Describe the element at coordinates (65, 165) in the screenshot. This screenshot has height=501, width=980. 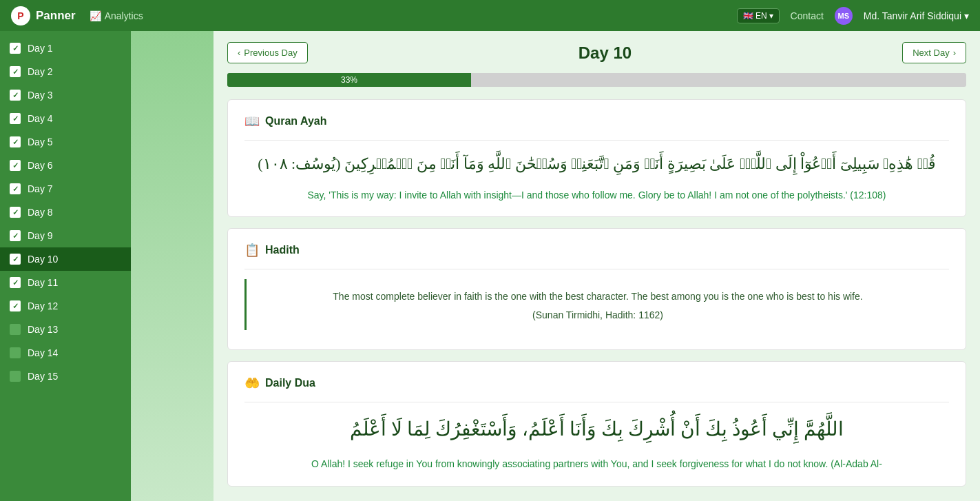
I see `sidebar-item-day-6: Day 6` at that location.